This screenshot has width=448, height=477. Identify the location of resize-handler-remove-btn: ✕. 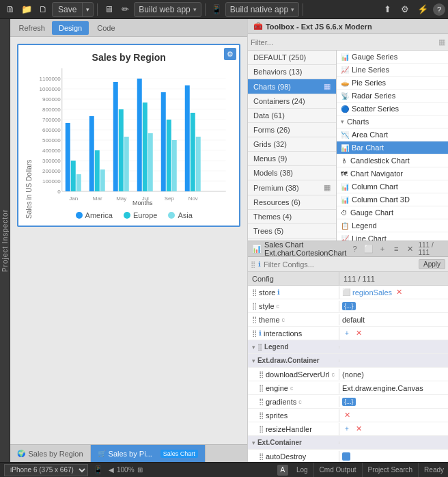
(359, 429).